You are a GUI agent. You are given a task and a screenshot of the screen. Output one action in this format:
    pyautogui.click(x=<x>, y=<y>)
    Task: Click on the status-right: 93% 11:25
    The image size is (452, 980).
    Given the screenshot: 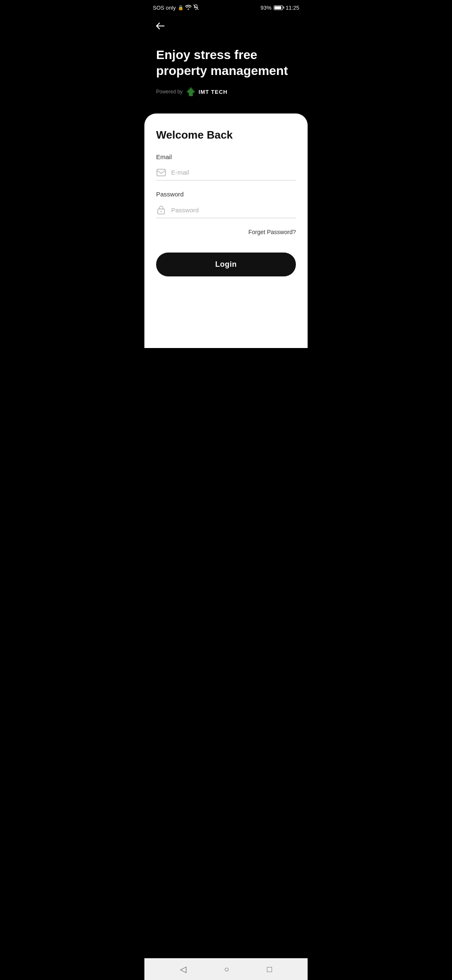 What is the action you would take?
    pyautogui.click(x=280, y=8)
    